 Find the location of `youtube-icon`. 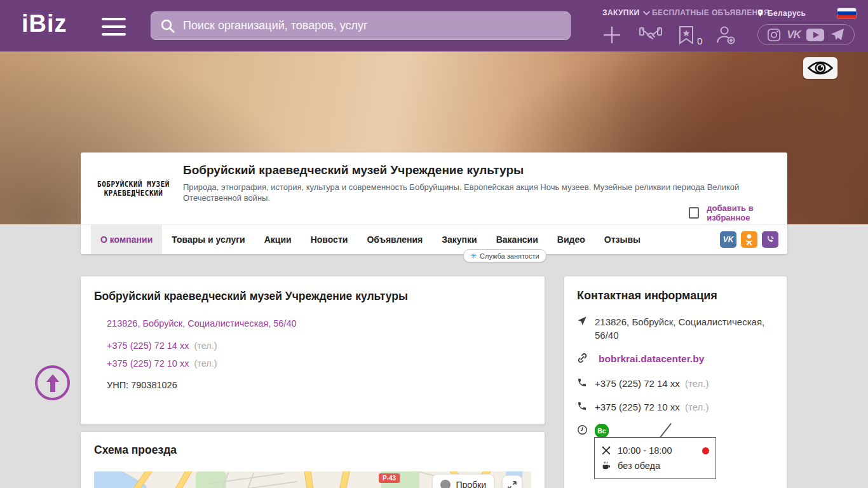

youtube-icon is located at coordinates (815, 35).